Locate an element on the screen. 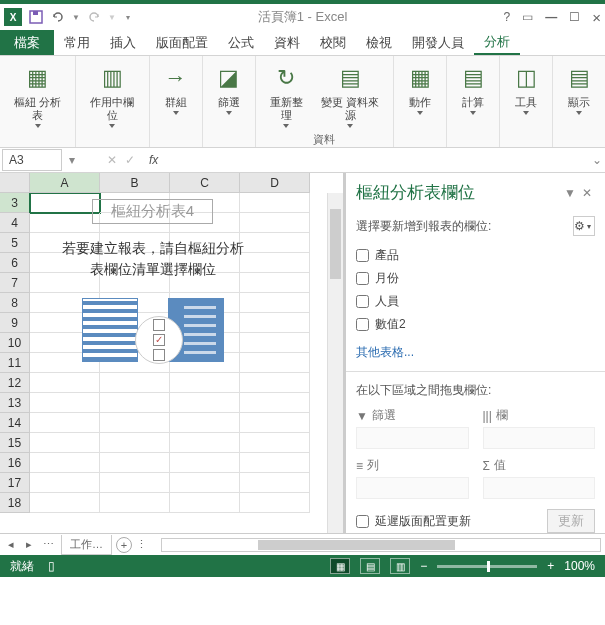  tab-formulas: 公式 is located at coordinates (241, 42).